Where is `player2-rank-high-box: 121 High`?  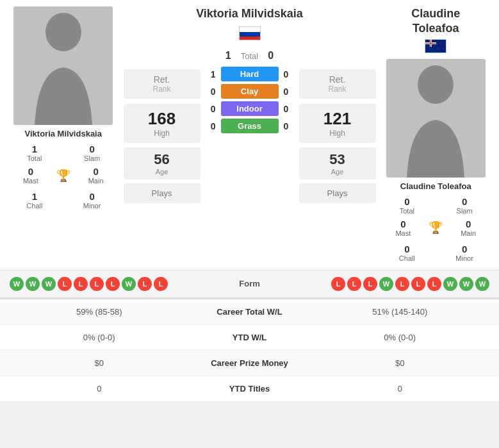 player2-rank-high-box: 121 High is located at coordinates (338, 123).